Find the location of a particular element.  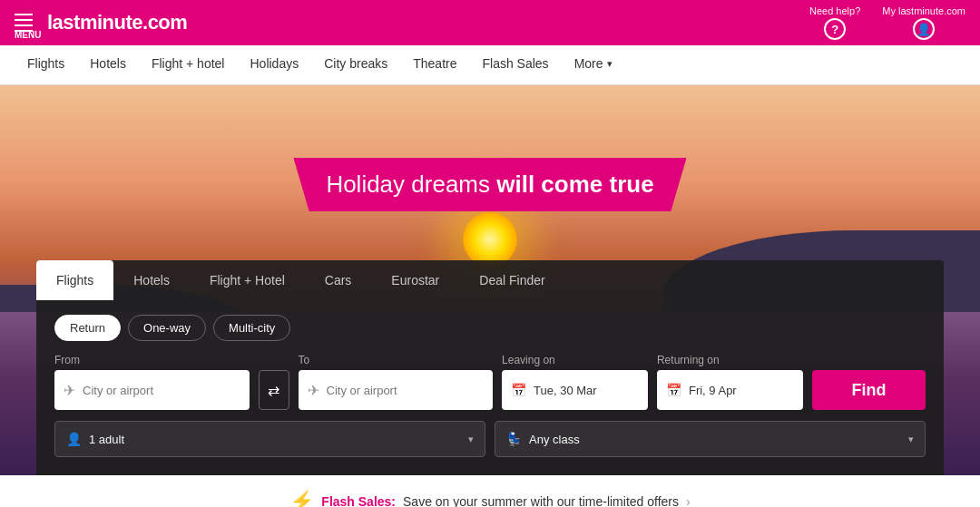

plane-from-icon: ✈ is located at coordinates (69, 390).